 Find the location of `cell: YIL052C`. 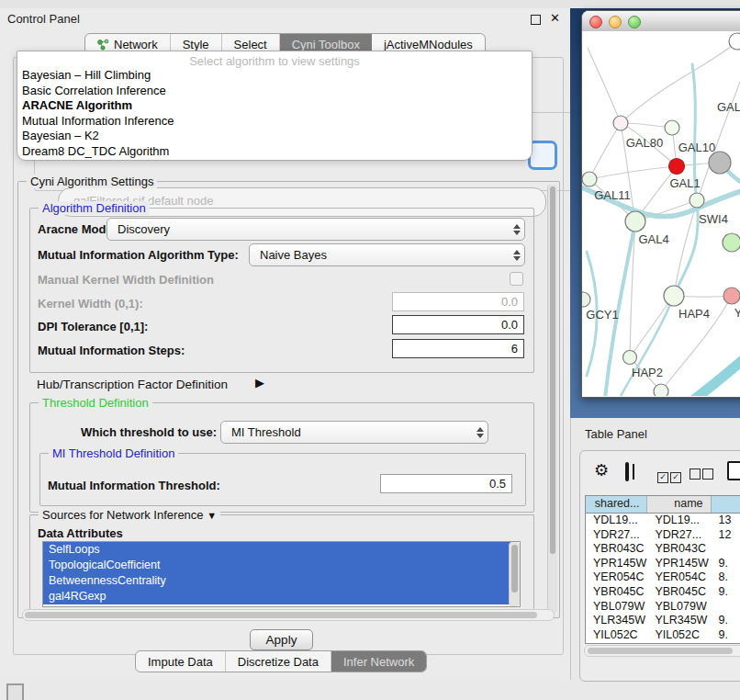

cell: YIL052C is located at coordinates (617, 636).